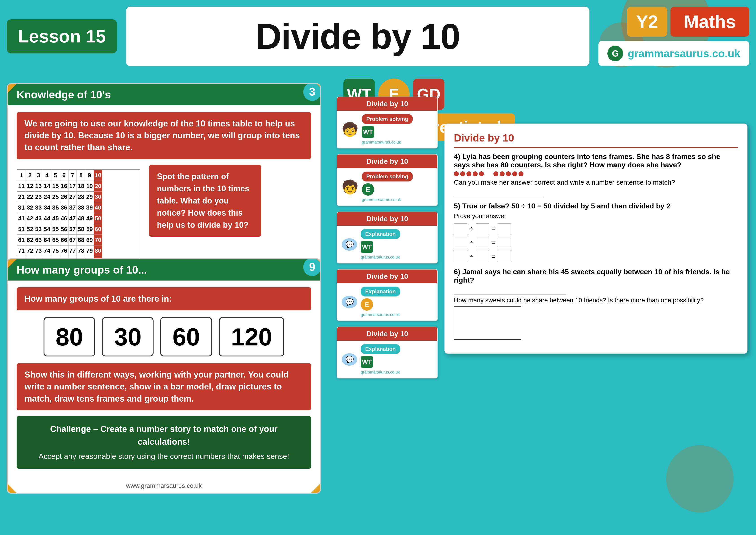  What do you see at coordinates (164, 136) in the screenshot?
I see `slide1-red-box: We are going to use our knowledge of the…` at bounding box center [164, 136].